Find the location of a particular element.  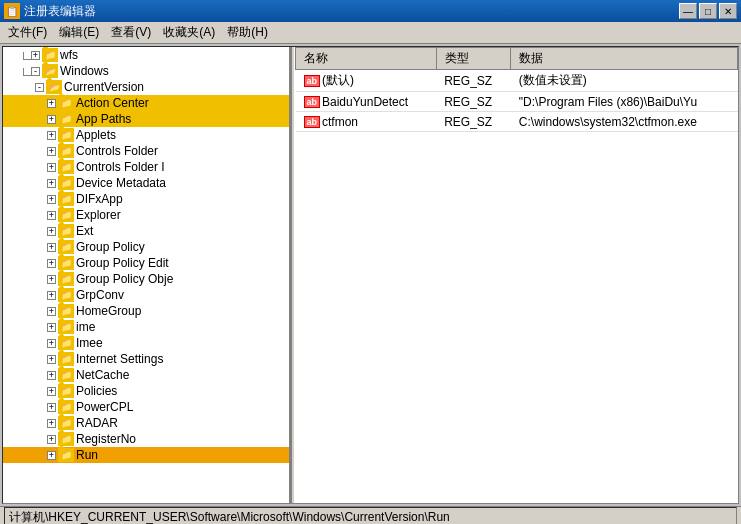

tree-item-ime: + 📁 ime is located at coordinates (146, 327).